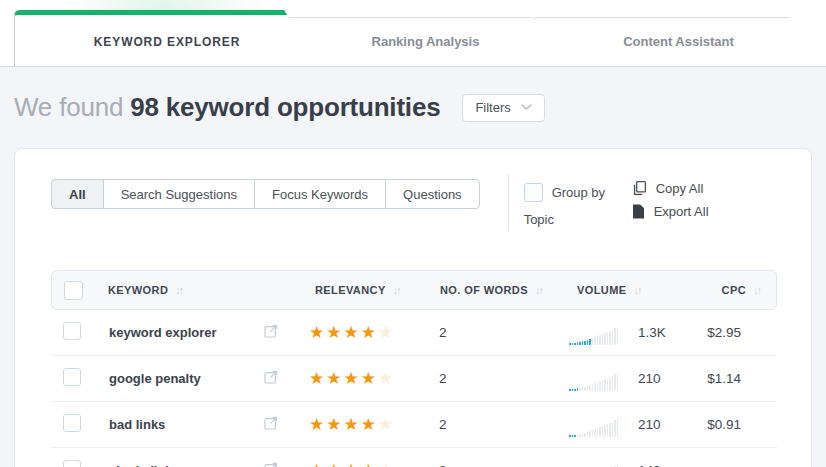 Image resolution: width=826 pixels, height=467 pixels. What do you see at coordinates (627, 290) in the screenshot?
I see `column-header-volume: VOLUME ↓↑` at bounding box center [627, 290].